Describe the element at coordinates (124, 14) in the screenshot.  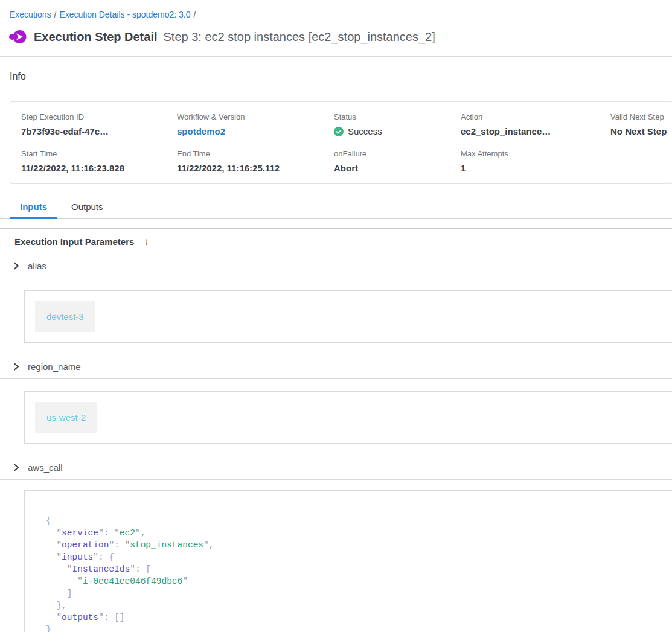
I see `breadcrumb-link-execution-details: Execution Details - spotdemo2: 3.0` at that location.